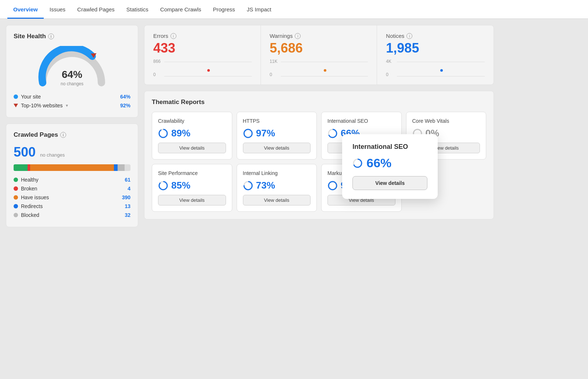  I want to click on reports-grid-row1: Crawlability 89% View details HTTPS, so click(319, 136).